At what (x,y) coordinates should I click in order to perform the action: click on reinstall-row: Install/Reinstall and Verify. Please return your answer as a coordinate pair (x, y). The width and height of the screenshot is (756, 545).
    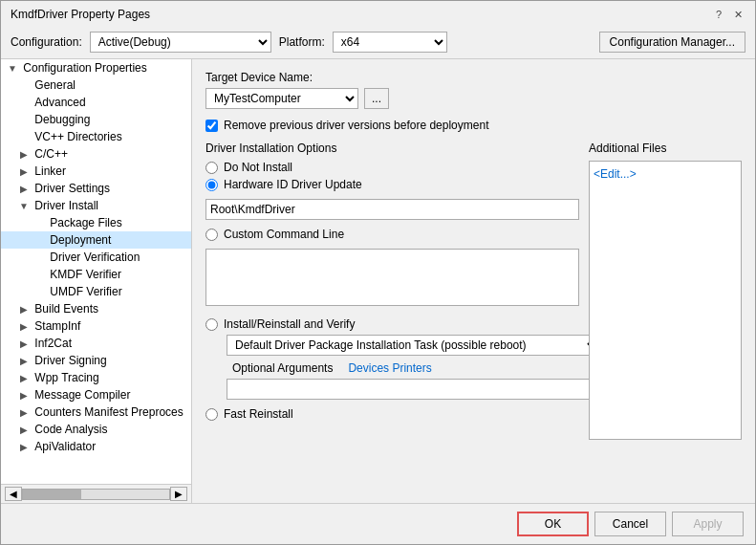
    Looking at the image, I should click on (392, 324).